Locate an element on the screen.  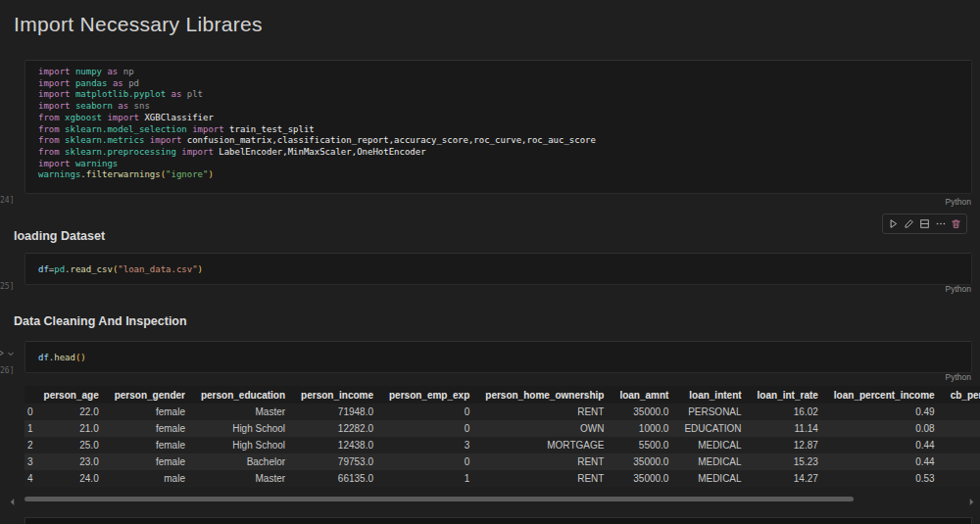
table-header: loan_intent is located at coordinates (712, 395).